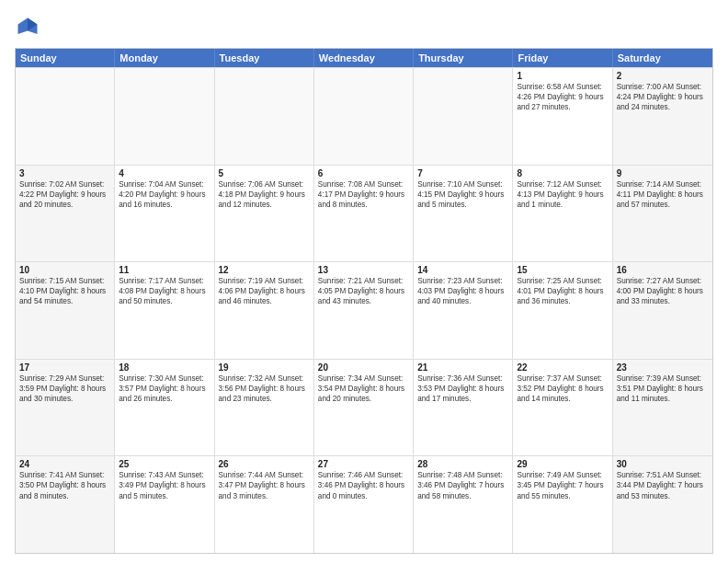 The image size is (728, 563). I want to click on day-number: 4, so click(164, 173).